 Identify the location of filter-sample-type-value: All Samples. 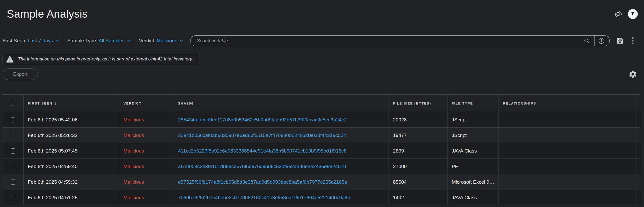
(111, 41).